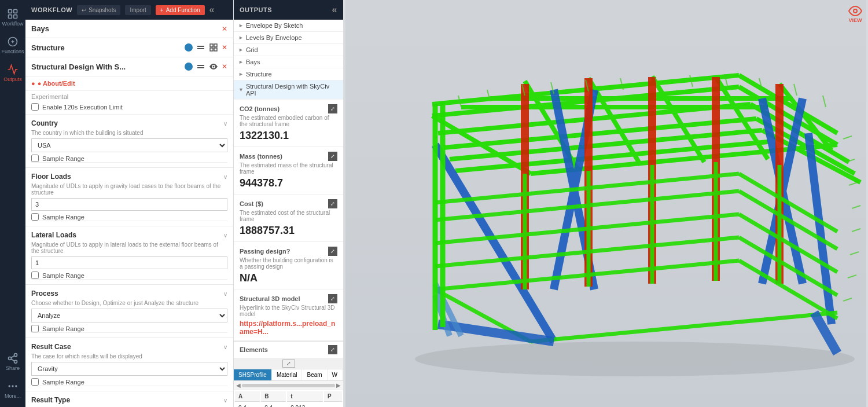 This screenshot has width=868, height=407. Describe the element at coordinates (108, 47) in the screenshot. I see `structure-title: Structure` at that location.